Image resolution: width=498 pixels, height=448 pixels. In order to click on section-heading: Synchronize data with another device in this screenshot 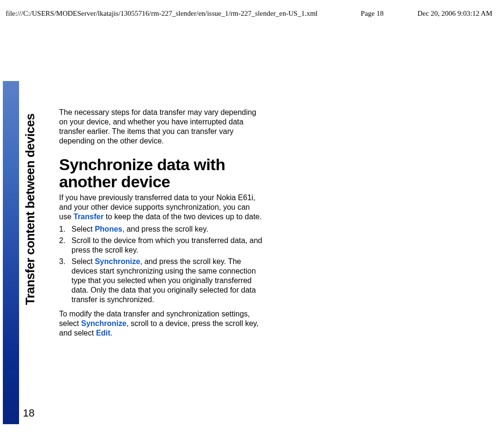, I will do `click(162, 173)`.